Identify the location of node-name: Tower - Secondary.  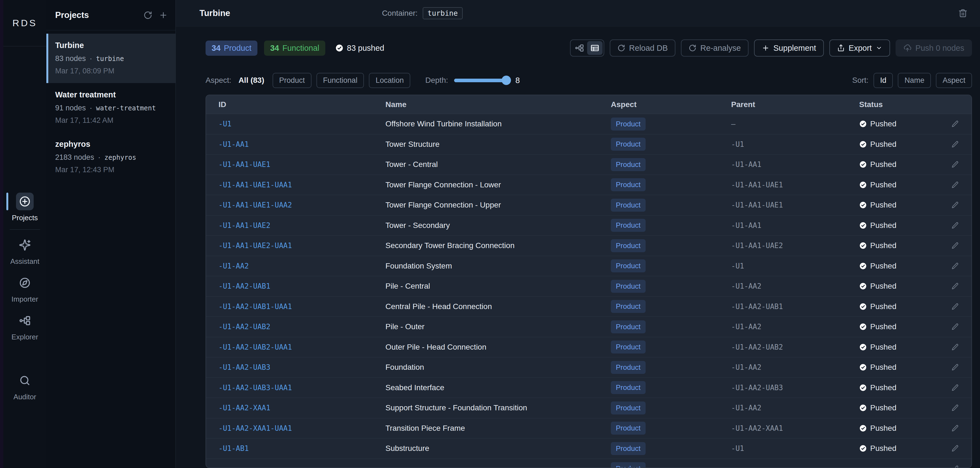
(498, 225).